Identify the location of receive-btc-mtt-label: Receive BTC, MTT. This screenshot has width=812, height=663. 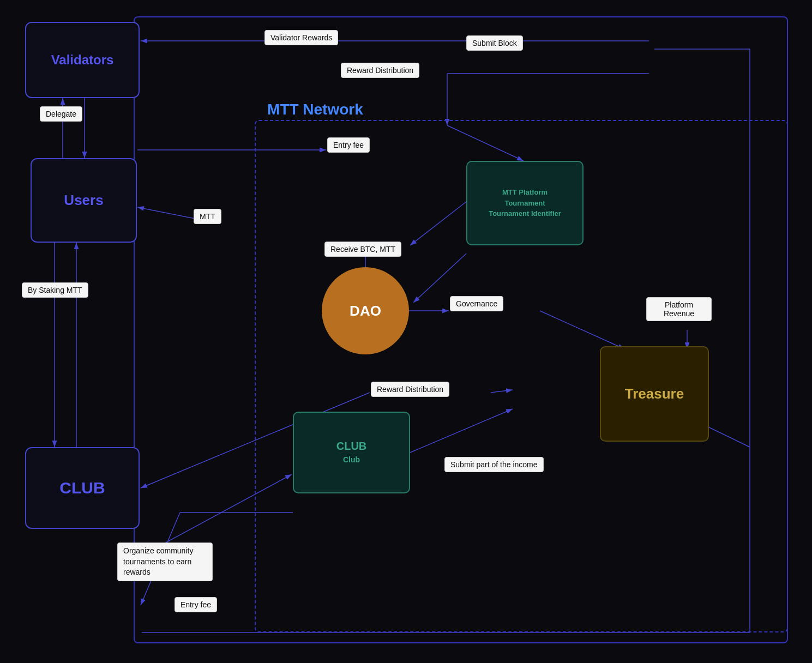
(363, 249).